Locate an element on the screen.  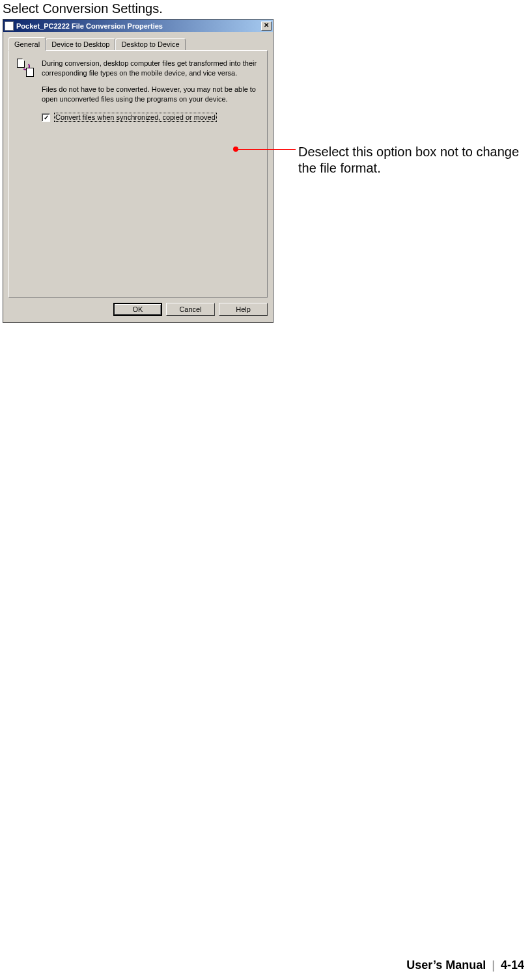
titlebar-left: Pocket_PC2222 File Conversion Properties is located at coordinates (83, 26).